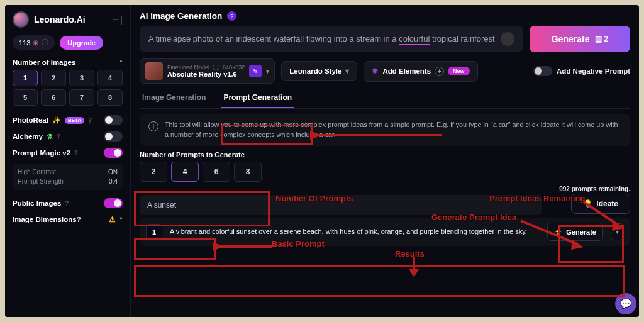  I want to click on photoreal-toggle, so click(113, 120).